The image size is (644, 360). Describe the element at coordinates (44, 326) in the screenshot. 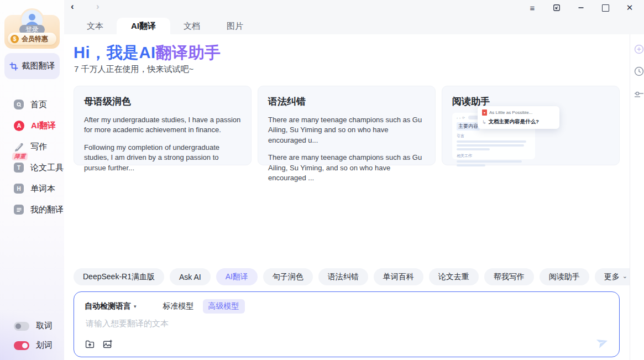

I see `capture-word-label: 取词` at that location.